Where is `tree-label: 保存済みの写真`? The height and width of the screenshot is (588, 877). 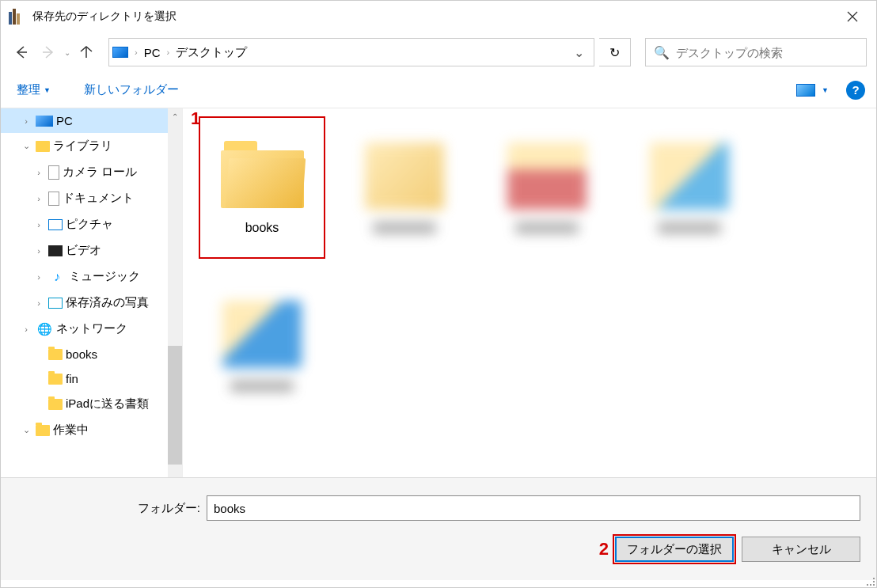
tree-label: 保存済みの写真 is located at coordinates (108, 302).